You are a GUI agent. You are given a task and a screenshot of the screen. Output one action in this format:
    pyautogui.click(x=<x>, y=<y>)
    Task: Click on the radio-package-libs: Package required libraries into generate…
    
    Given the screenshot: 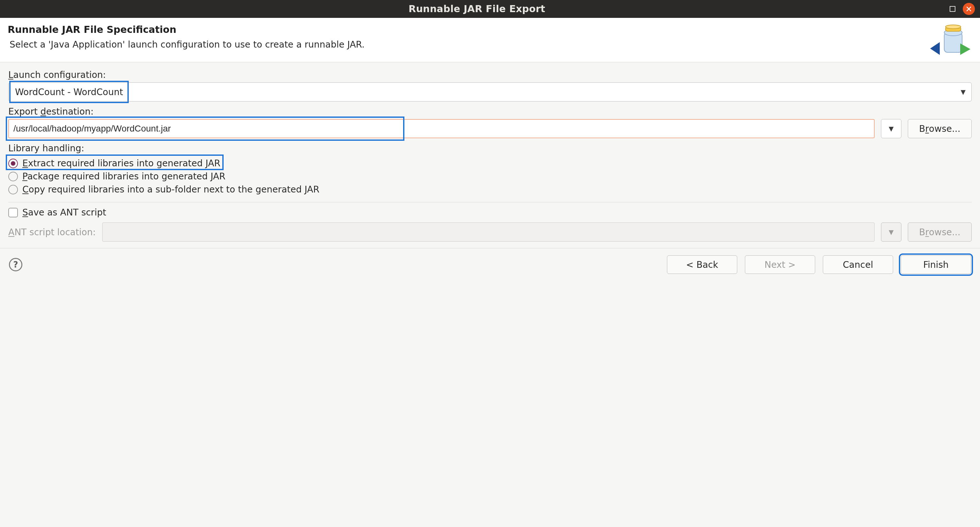 What is the action you would take?
    pyautogui.click(x=490, y=176)
    